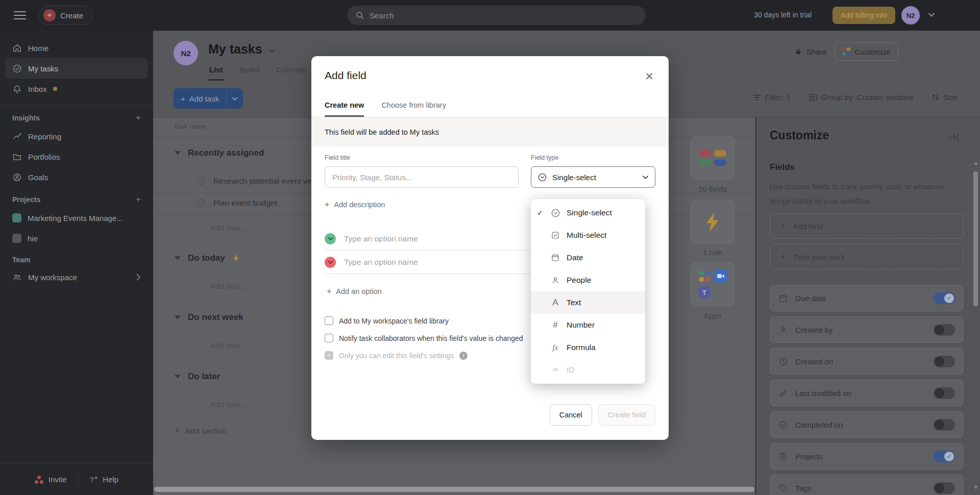 Image resolution: width=980 pixels, height=495 pixels. I want to click on projects-toggle: ✓, so click(944, 456).